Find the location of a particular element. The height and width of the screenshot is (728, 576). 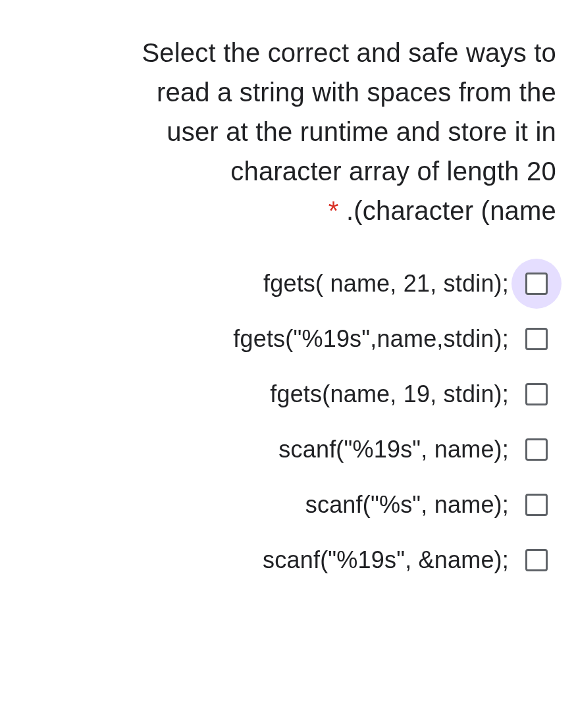

option-label-2: fgets(name, 19, stdin); is located at coordinates (390, 394).